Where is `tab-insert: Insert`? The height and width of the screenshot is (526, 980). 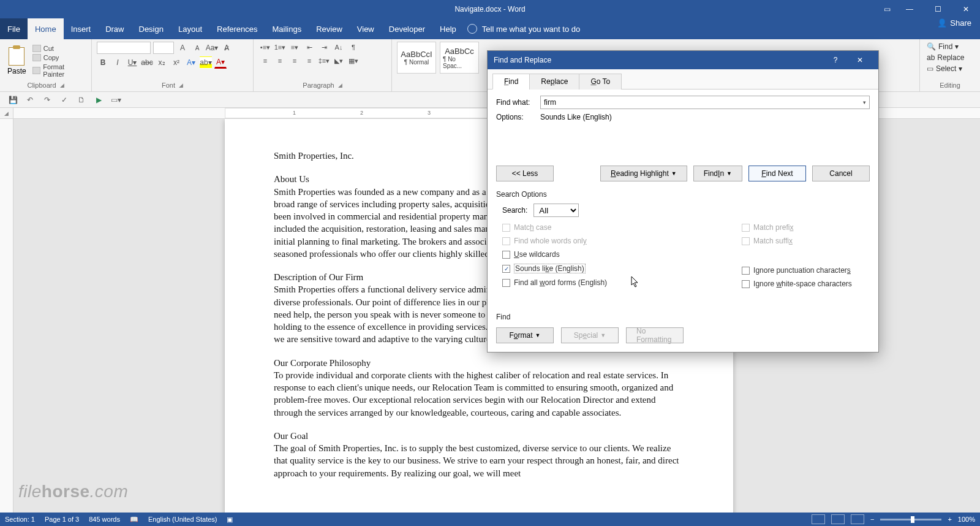
tab-insert: Insert is located at coordinates (81, 29).